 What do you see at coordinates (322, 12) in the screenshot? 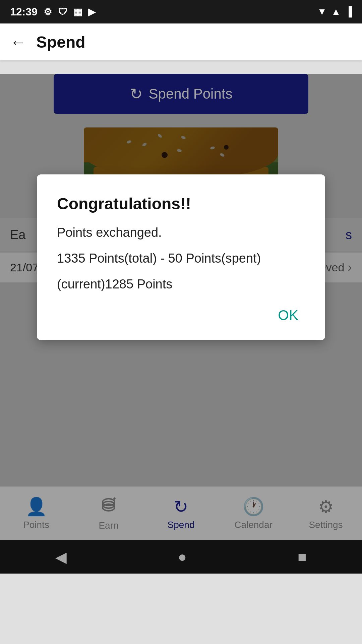
I see `wifi-icon: ▼` at bounding box center [322, 12].